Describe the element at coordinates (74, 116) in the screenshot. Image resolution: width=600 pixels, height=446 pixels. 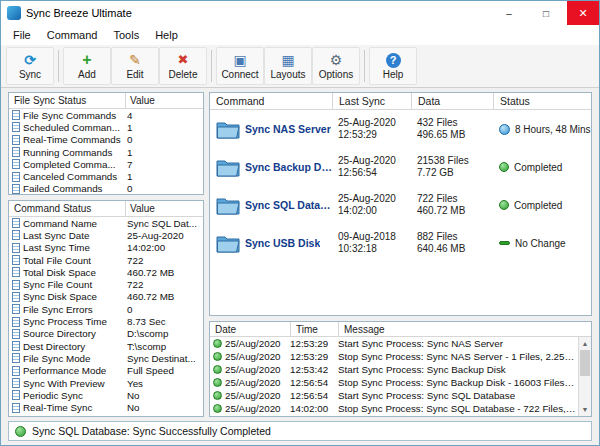
I see `info-label: File Sync Commands` at that location.